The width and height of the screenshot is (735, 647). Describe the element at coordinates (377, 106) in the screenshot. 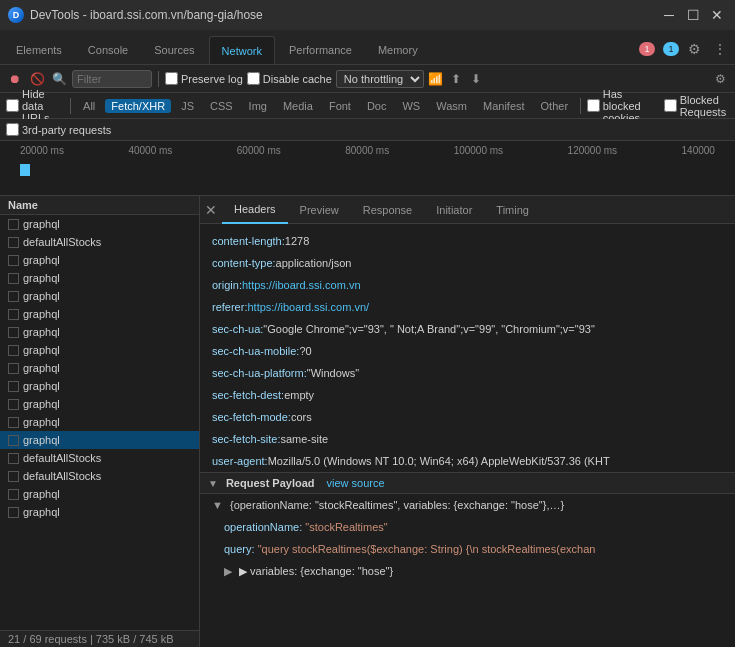

I see `filter-doc: Doc` at that location.